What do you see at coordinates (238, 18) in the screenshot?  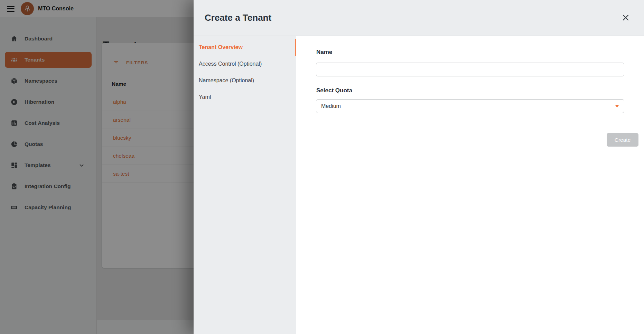 I see `drawer-title: Create a Tenant` at bounding box center [238, 18].